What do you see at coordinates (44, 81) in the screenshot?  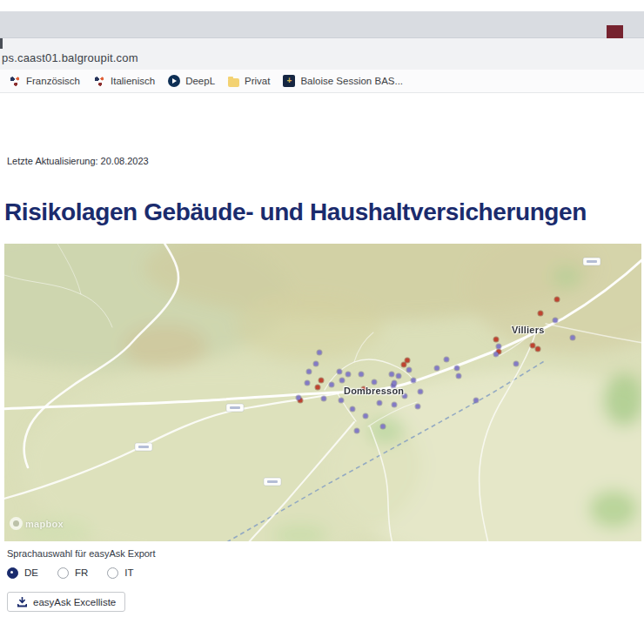 I see `bookmark-item: Französisch` at bounding box center [44, 81].